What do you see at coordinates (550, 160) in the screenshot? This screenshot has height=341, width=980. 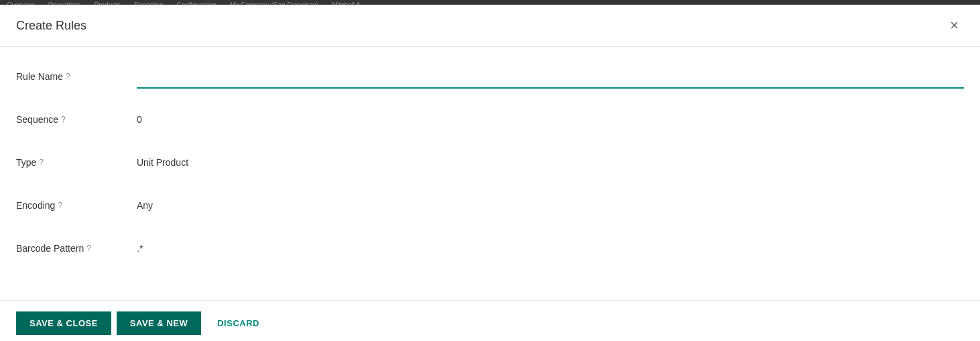 I see `type-value: Unit Product` at bounding box center [550, 160].